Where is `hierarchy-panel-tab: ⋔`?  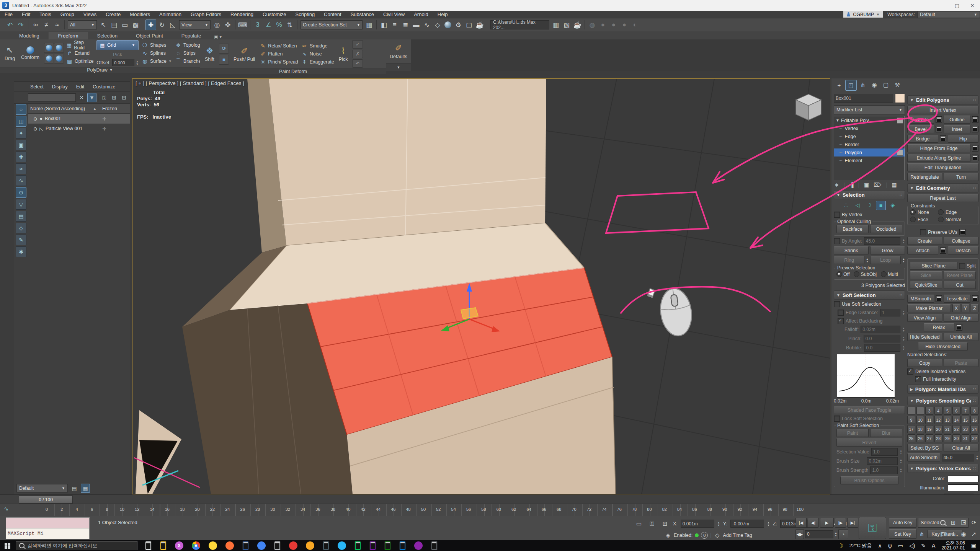
hierarchy-panel-tab: ⋔ is located at coordinates (863, 85).